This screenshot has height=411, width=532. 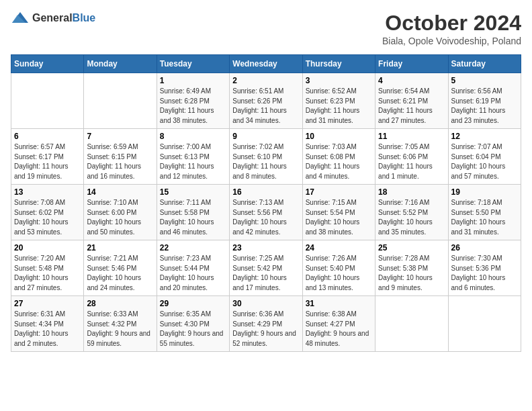 I want to click on calendar-cell: 27Sunrise: 6:31 AM Sunset: 4:34 PM Dayli…, so click(x=48, y=324).